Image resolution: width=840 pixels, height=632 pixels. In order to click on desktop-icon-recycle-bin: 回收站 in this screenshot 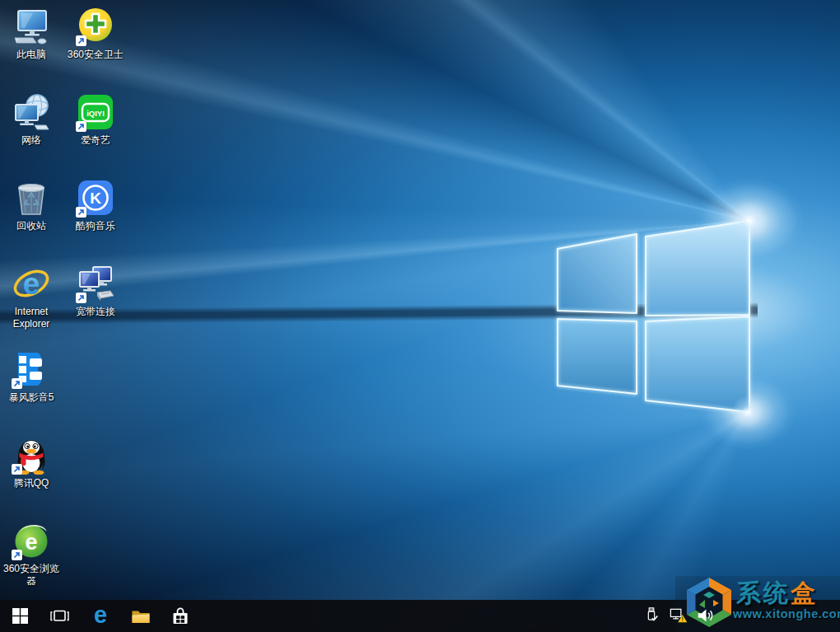, I will do `click(31, 203)`.